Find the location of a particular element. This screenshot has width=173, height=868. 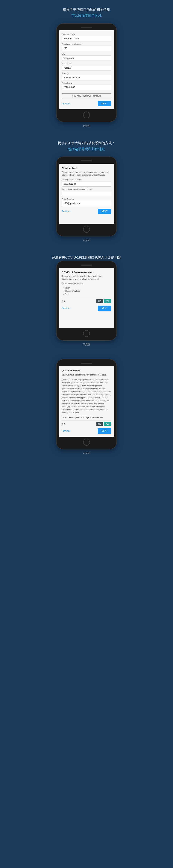

add-destination-button: ADD ANOTHER DESTINATION is located at coordinates (86, 96).